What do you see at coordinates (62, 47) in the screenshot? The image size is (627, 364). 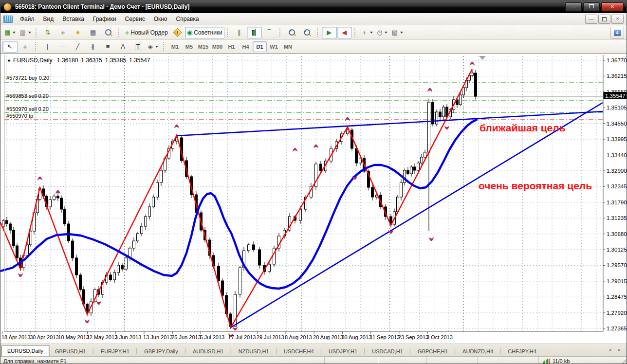 I see `horizontal-line-icon: —` at bounding box center [62, 47].